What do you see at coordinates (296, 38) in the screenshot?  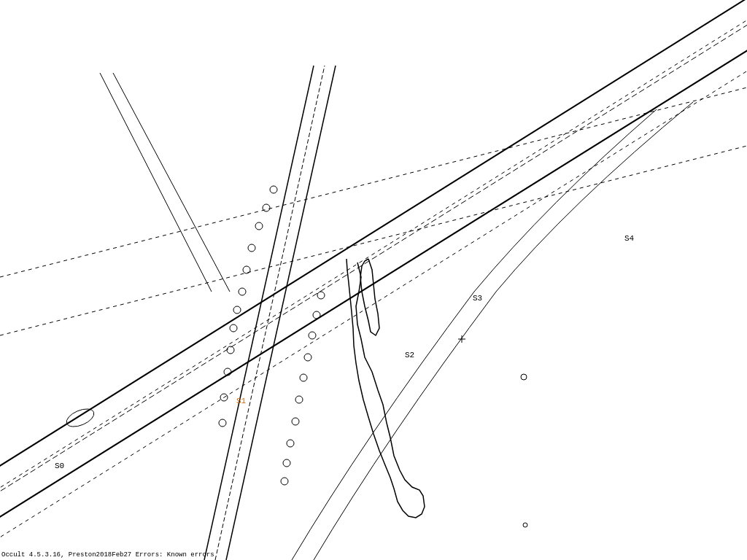 I see `mag-drop-value: 1.8 (0.0r)` at bounding box center [296, 38].